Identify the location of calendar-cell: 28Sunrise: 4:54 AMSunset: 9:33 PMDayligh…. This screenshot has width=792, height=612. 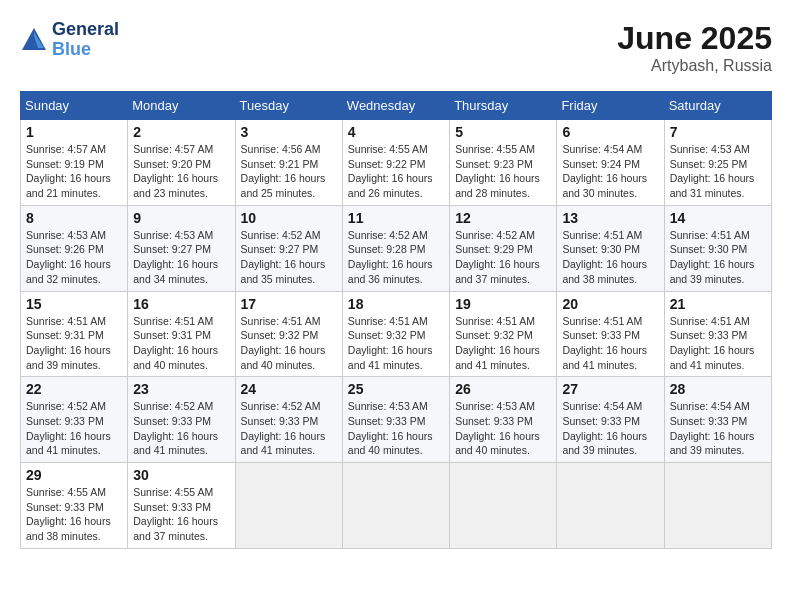
(718, 420).